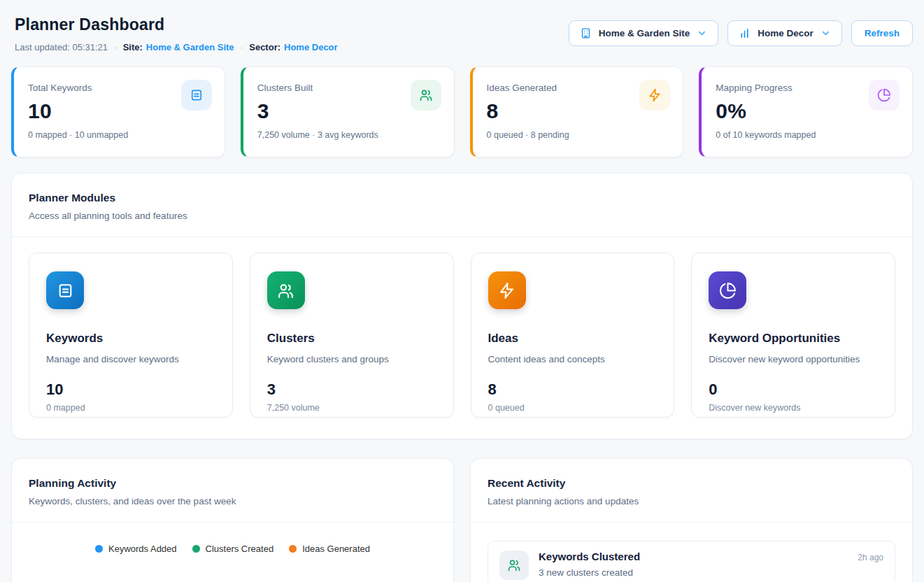 Image resolution: width=924 pixels, height=582 pixels. What do you see at coordinates (573, 408) in the screenshot?
I see `module-subtext: 0 queued` at bounding box center [573, 408].